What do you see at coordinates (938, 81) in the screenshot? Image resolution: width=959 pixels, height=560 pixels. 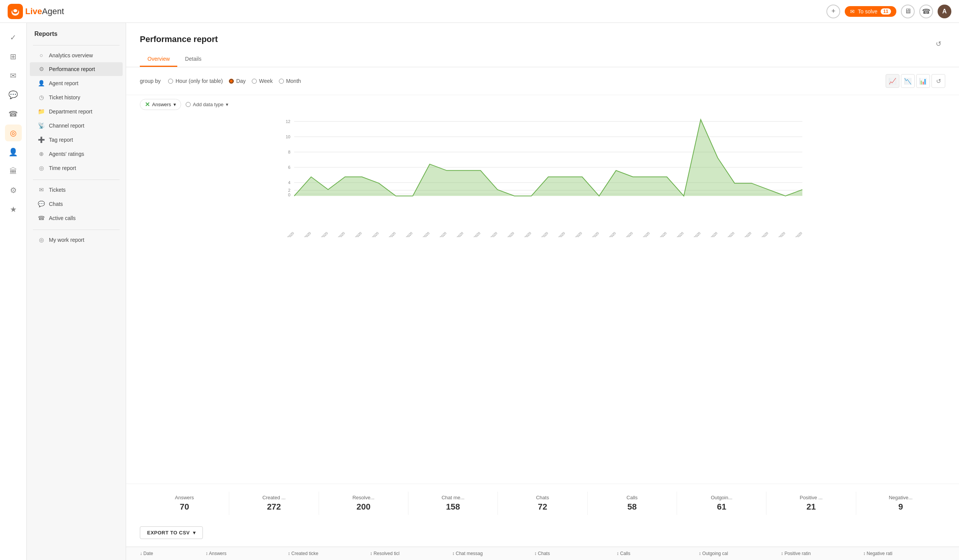 I see `chart-refresh-button: ↺` at bounding box center [938, 81].